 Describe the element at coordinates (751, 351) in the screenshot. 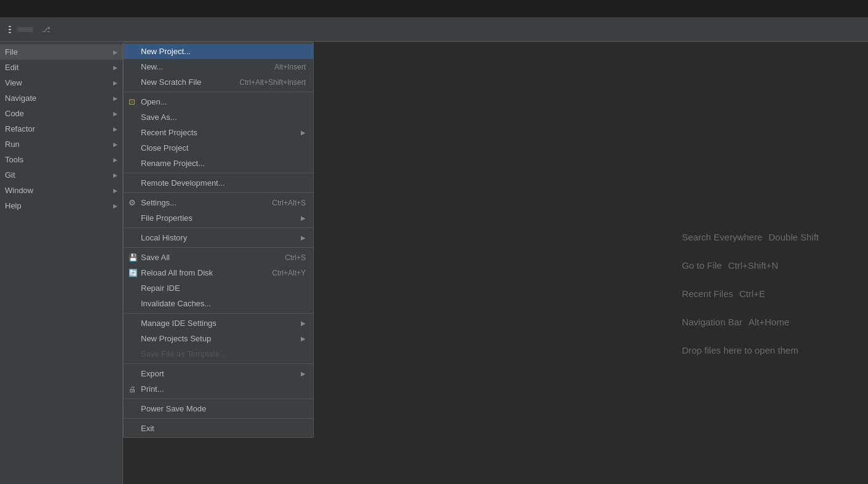

I see `hint-item-drop-files: Drop files here to open them` at that location.